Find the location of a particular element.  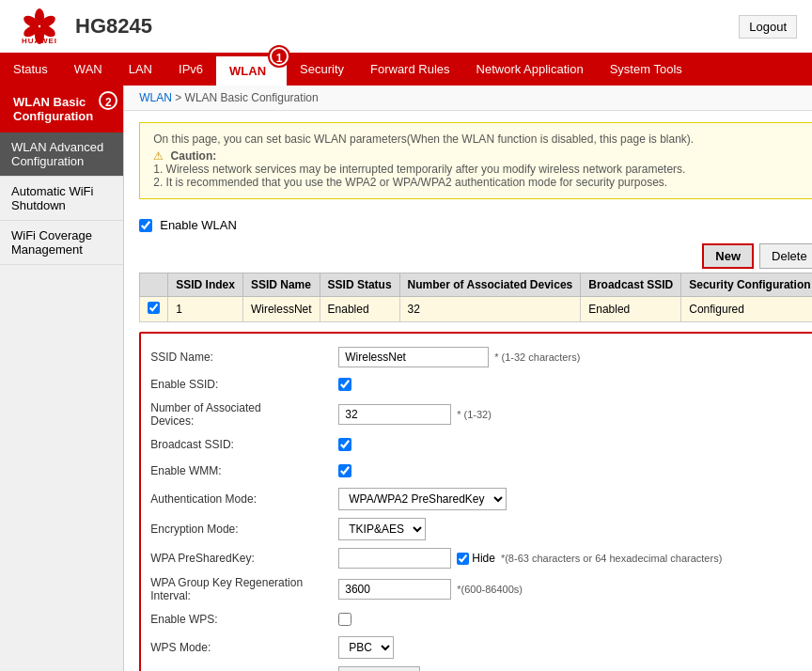

form-row-enable-ssid: Enable SSID: is located at coordinates (479, 384).